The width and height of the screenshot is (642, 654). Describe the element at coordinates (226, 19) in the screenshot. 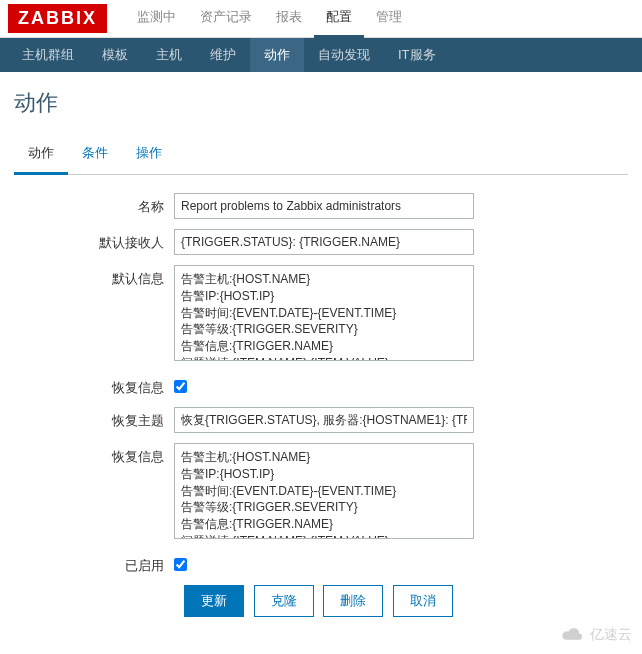

I see `topnav-item-1: 资产记录` at that location.